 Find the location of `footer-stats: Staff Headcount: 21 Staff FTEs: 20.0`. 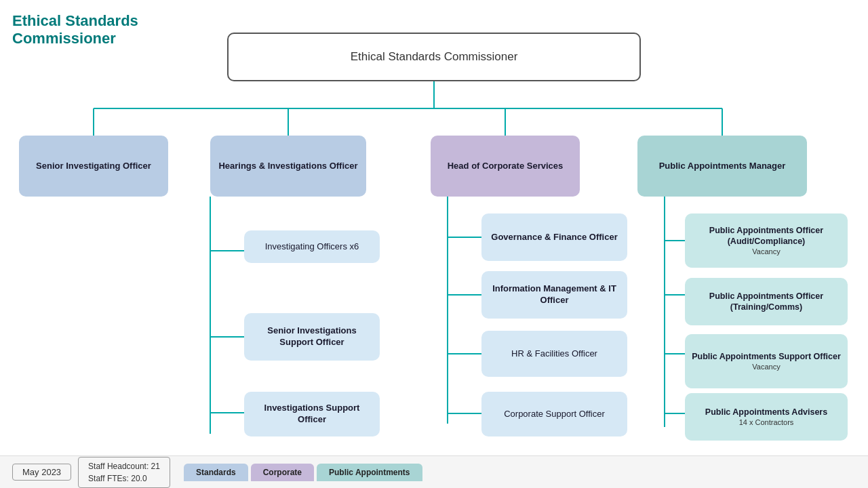

footer-stats: Staff Headcount: 21 Staff FTEs: 20.0 is located at coordinates (124, 472).